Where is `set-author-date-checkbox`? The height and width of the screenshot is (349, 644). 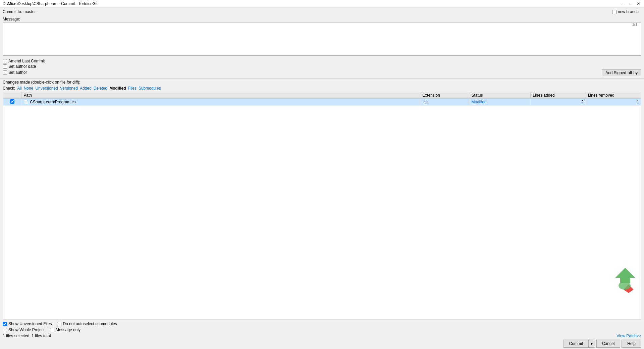
set-author-date-checkbox is located at coordinates (5, 66).